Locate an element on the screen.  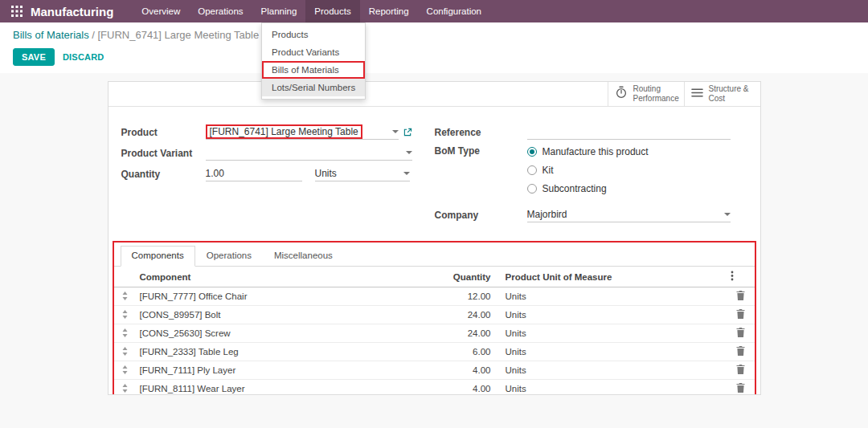
quantity-field-row: Quantity 1.00 Units is located at coordinates (267, 173).